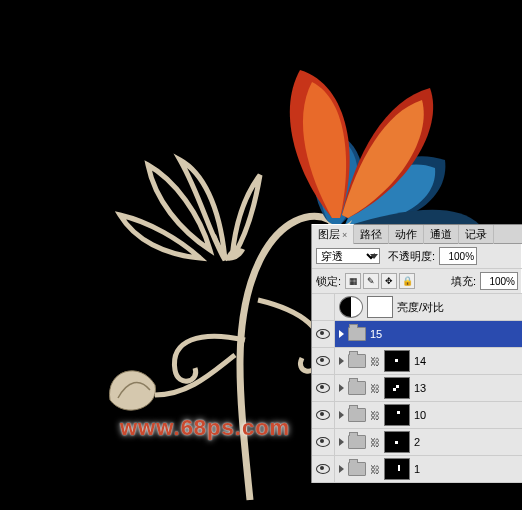  Describe the element at coordinates (417, 469) in the screenshot. I see `layer-name: 1` at that location.